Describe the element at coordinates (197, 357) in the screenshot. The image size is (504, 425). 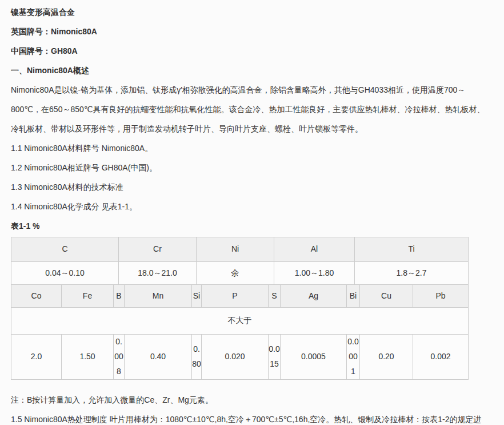
I see `table-cell: 0.80` at that location.